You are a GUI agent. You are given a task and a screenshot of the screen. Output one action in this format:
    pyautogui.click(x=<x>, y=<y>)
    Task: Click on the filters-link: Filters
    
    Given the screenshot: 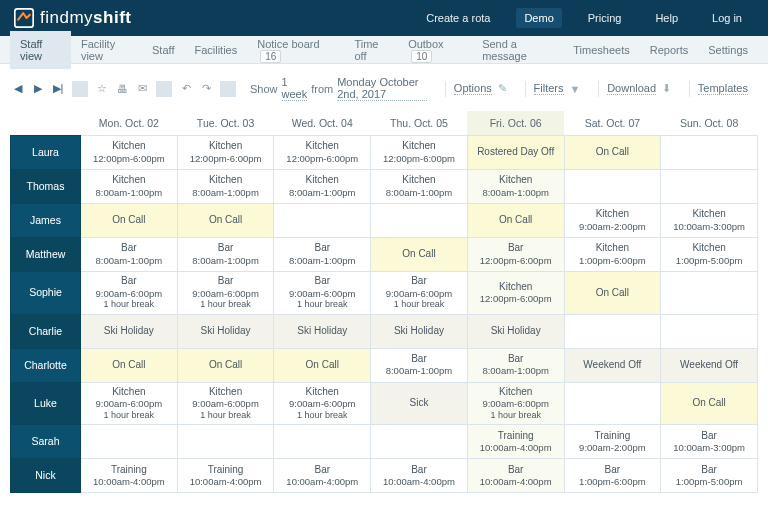 What is the action you would take?
    pyautogui.click(x=549, y=88)
    